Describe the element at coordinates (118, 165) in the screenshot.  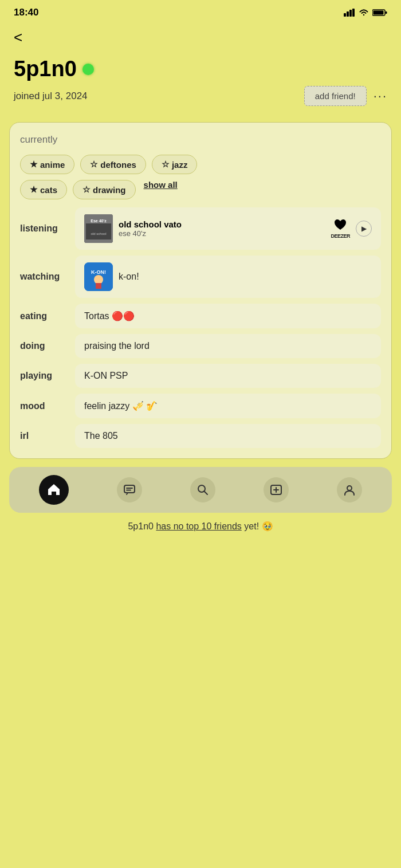
I see `tag-label-deftones: deftones` at that location.